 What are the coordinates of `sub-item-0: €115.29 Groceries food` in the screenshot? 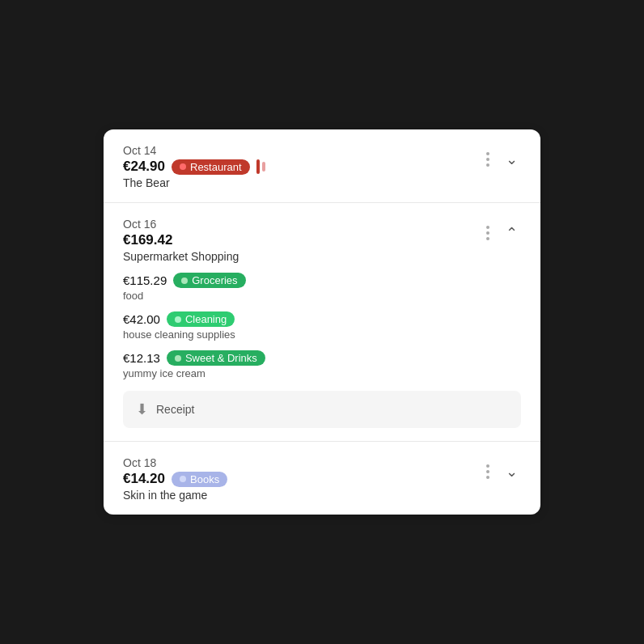 It's located at (322, 287).